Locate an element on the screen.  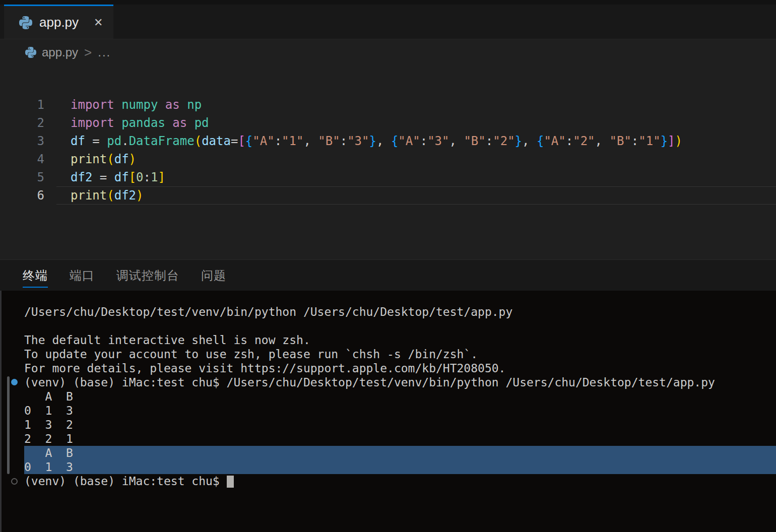
terminal-text: The default interactive shell is now zsh… is located at coordinates (167, 340).